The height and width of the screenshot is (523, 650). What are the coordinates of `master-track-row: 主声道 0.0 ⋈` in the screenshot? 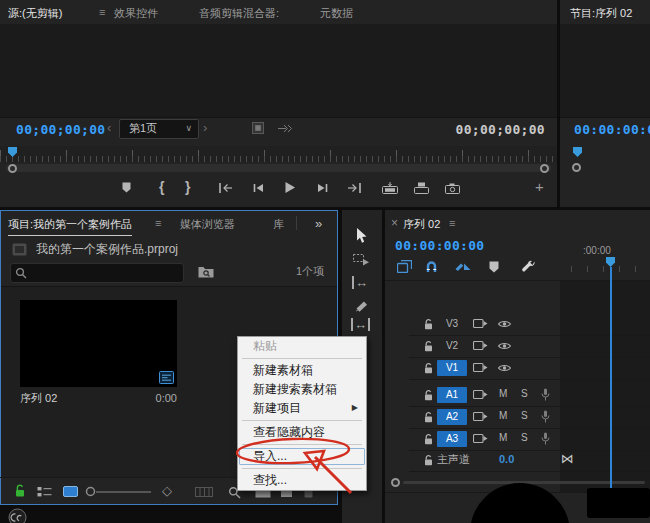 It's located at (530, 461).